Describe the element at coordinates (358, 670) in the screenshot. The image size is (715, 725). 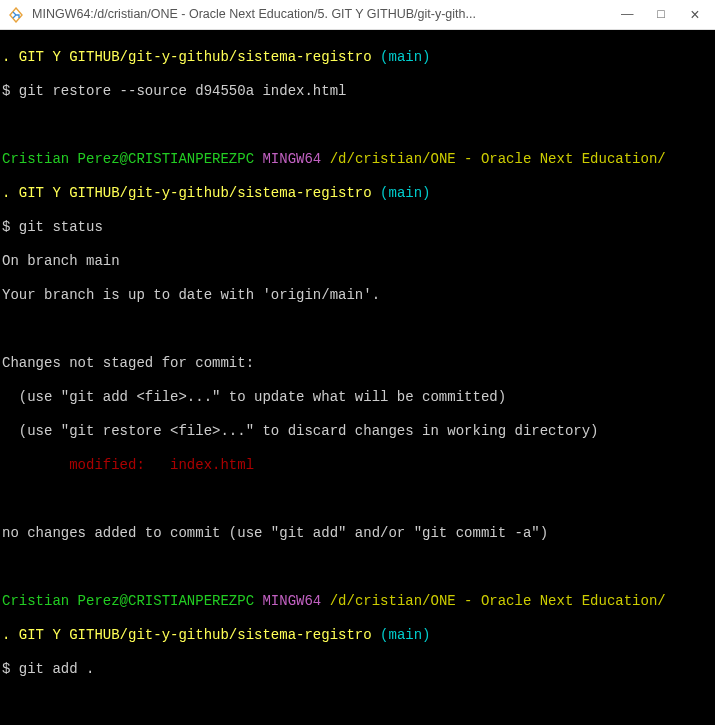
I see `cmd-git-add: $ git add .` at that location.